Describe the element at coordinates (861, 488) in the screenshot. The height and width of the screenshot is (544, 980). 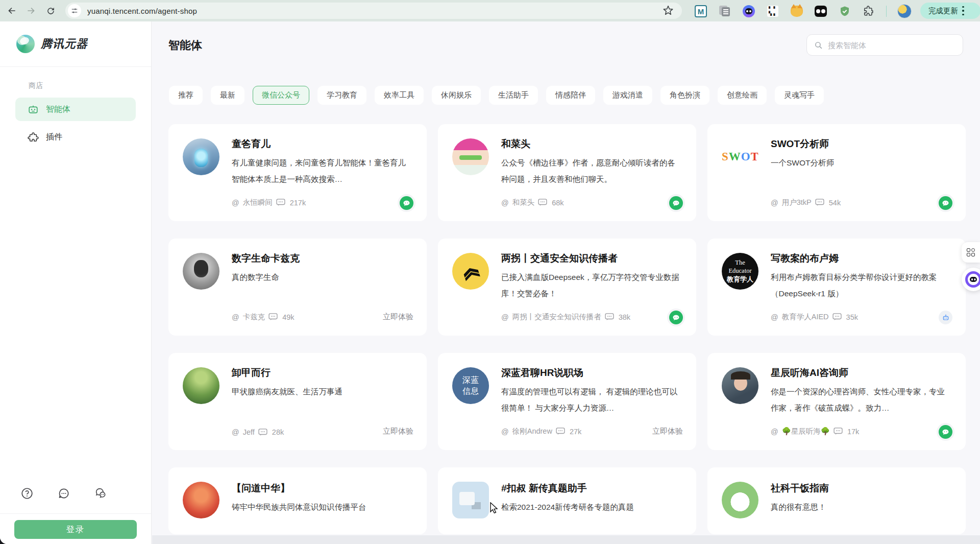
I see `agent-title: 社科干饭指南` at that location.